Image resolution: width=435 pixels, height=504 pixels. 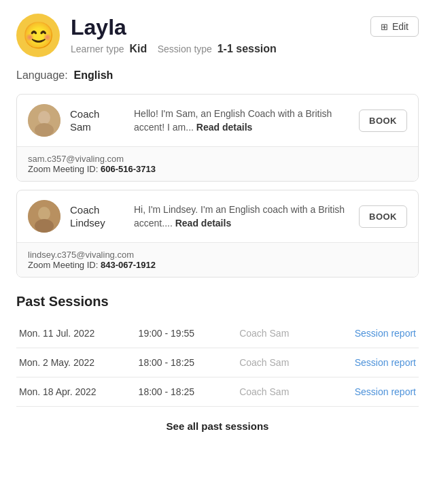 What do you see at coordinates (224, 127) in the screenshot?
I see `read-details-label: Read details` at bounding box center [224, 127].